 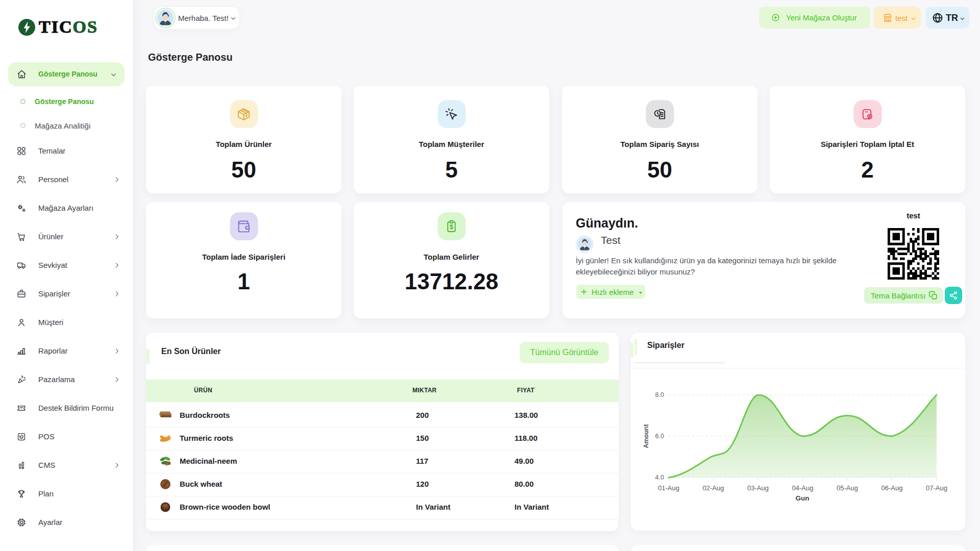 What do you see at coordinates (659, 436) in the screenshot?
I see `svg-text: 6.0` at bounding box center [659, 436].